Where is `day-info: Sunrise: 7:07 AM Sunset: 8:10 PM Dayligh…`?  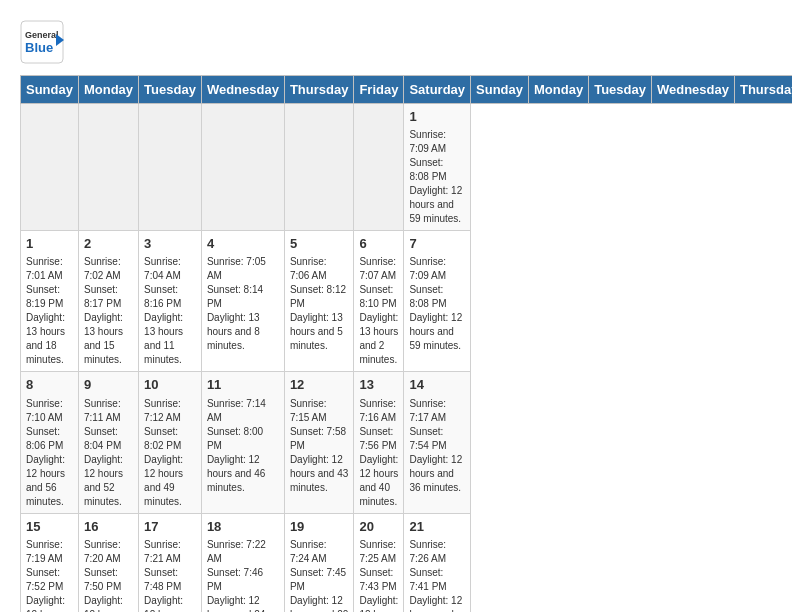
day-info: Sunrise: 7:07 AM Sunset: 8:10 PM Dayligh… is located at coordinates (378, 311).